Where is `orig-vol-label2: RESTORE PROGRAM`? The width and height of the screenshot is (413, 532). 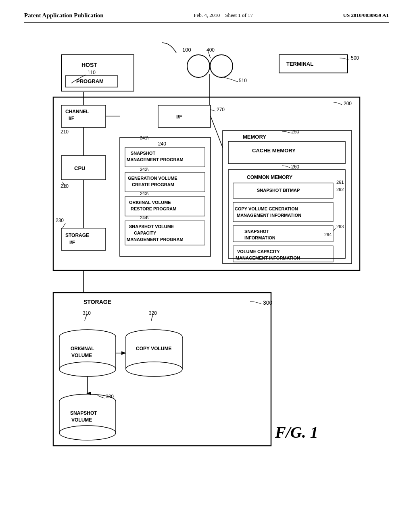 orig-vol-label2: RESTORE PROGRAM is located at coordinates (153, 209).